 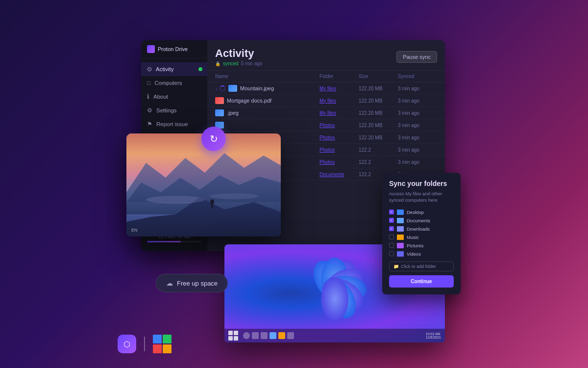 What do you see at coordinates (418, 229) in the screenshot?
I see `folder-name-downloads: Downloads` at bounding box center [418, 229].